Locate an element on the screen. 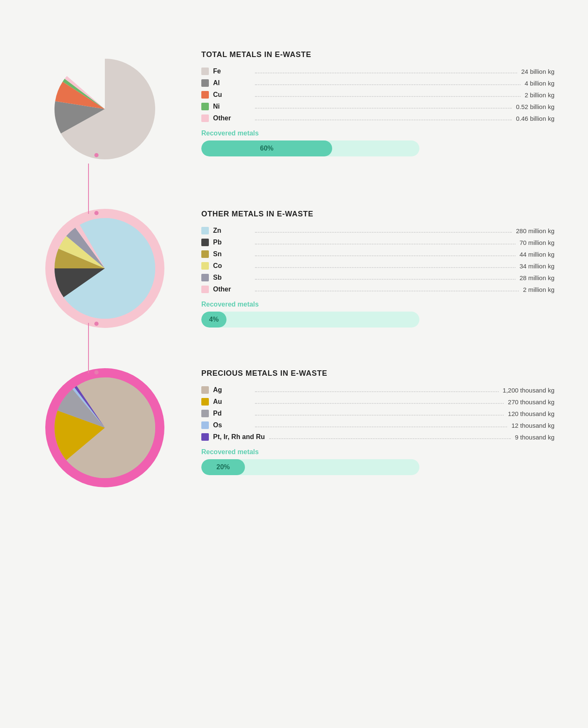 The width and height of the screenshot is (588, 728). legend-item-label: Zn is located at coordinates (232, 231).